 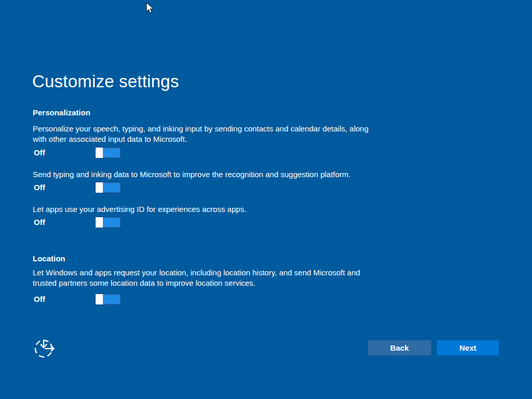 I want to click on page-title: Customize settings, so click(x=105, y=82).